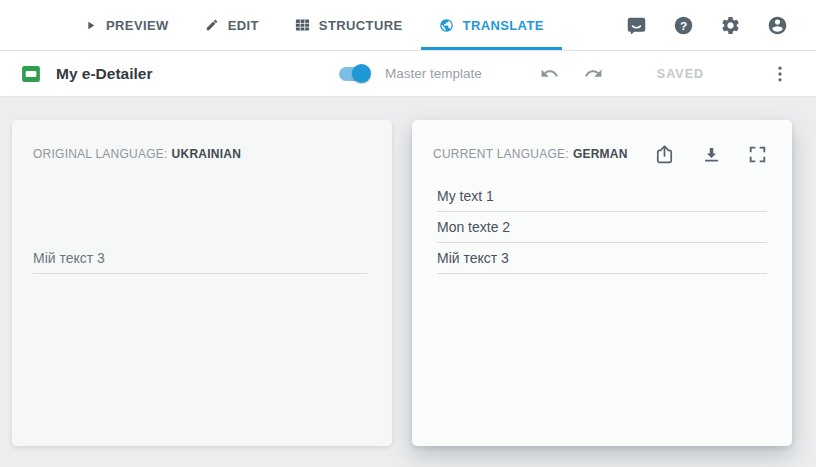 The width and height of the screenshot is (816, 467). I want to click on master-template-toggle, so click(354, 74).